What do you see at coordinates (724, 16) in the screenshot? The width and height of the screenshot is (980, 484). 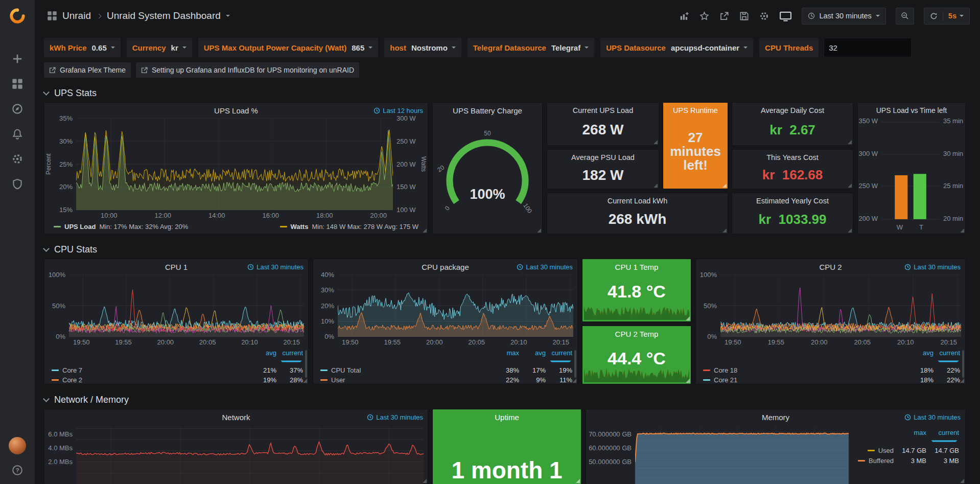 I see `share-icon` at bounding box center [724, 16].